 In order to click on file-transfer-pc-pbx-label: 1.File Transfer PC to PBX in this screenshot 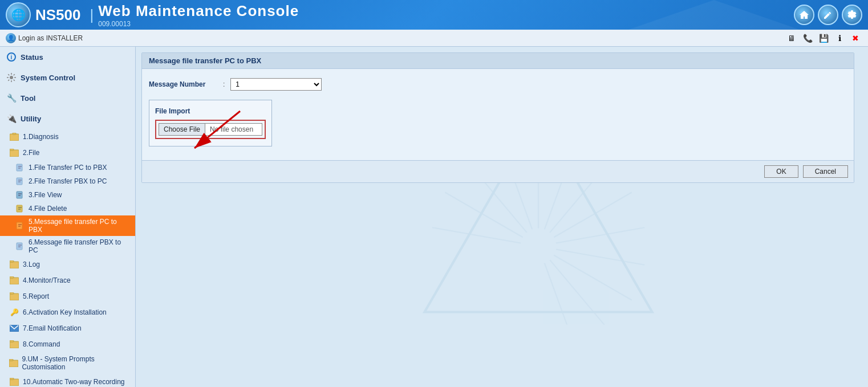, I will do `click(67, 168)`.